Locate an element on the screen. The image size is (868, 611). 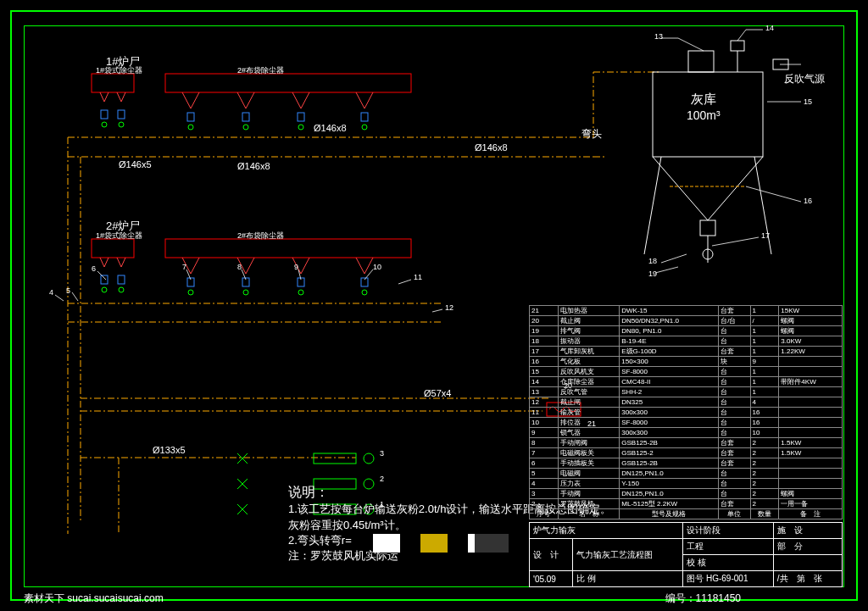
tb-date: '05.09 is located at coordinates (551, 580).